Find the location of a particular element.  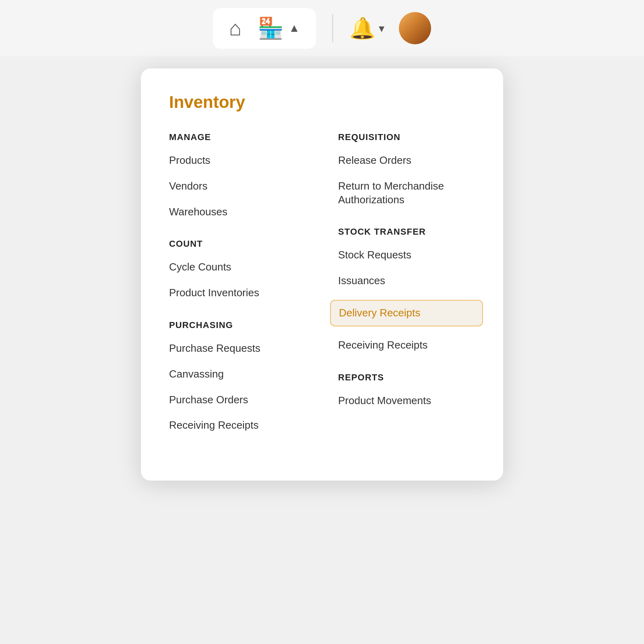

receiving-receipts-purchasing-link: Receiving Receipts is located at coordinates (237, 425).